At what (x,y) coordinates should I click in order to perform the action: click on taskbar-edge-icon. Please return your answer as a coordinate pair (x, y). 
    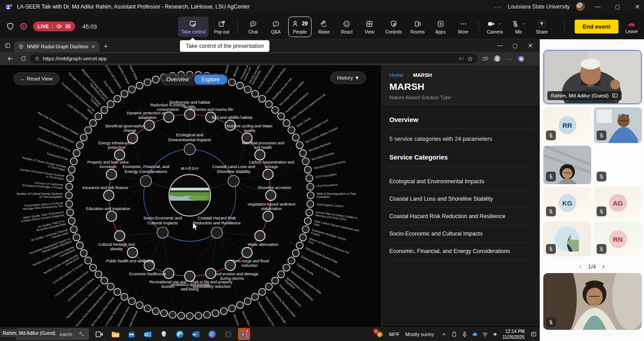
    Looking at the image, I should click on (180, 334).